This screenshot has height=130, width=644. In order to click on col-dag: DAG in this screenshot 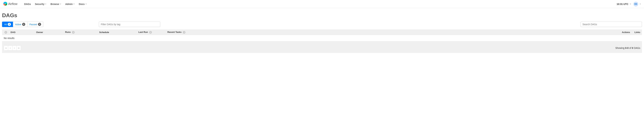, I will do `click(22, 32)`.